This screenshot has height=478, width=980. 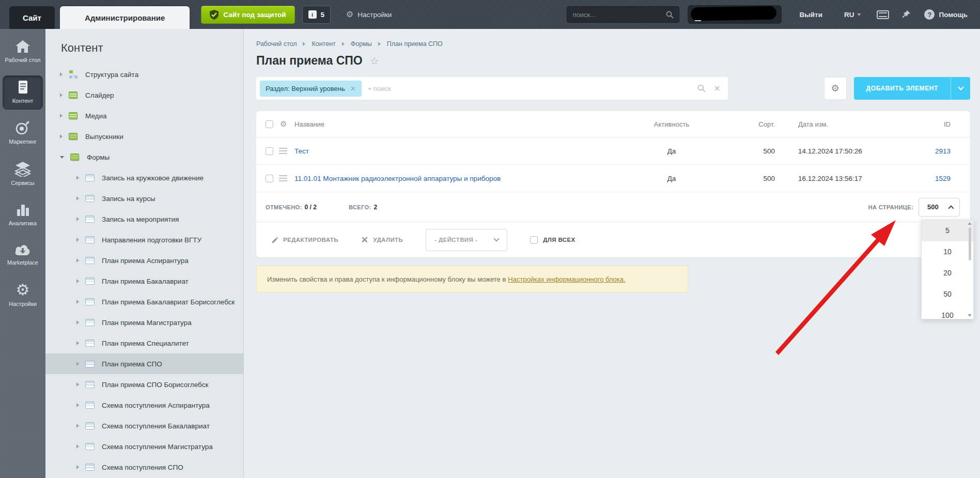 What do you see at coordinates (939, 207) in the screenshot?
I see `per-page-select: 500 5 10 20 50 100` at bounding box center [939, 207].